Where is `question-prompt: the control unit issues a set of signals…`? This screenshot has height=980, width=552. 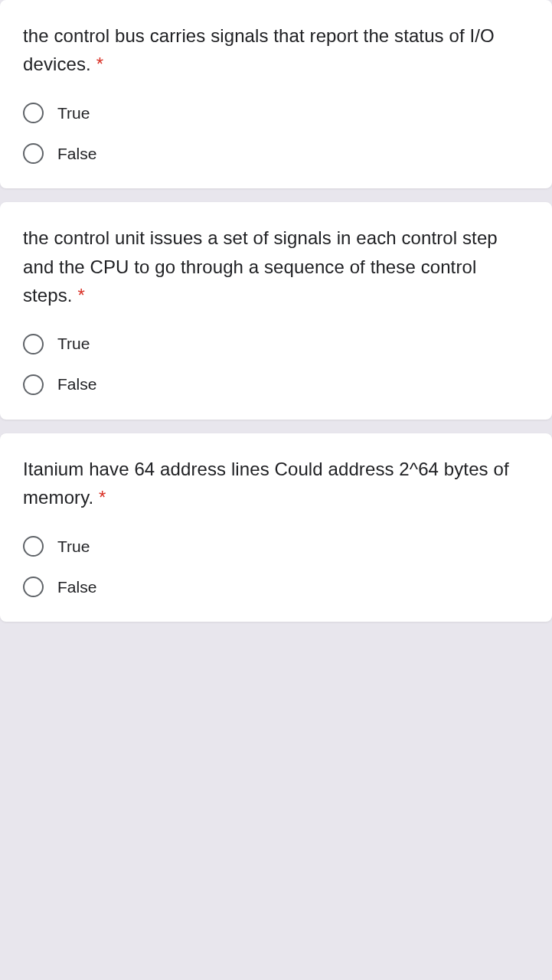
question-prompt: the control unit issues a set of signals… is located at coordinates (260, 266).